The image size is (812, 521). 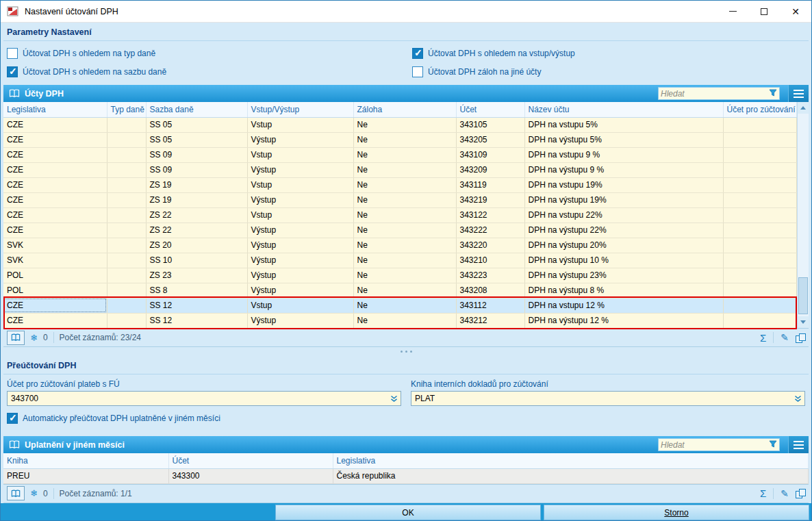 What do you see at coordinates (490, 260) in the screenshot?
I see `cell: 343210` at bounding box center [490, 260].